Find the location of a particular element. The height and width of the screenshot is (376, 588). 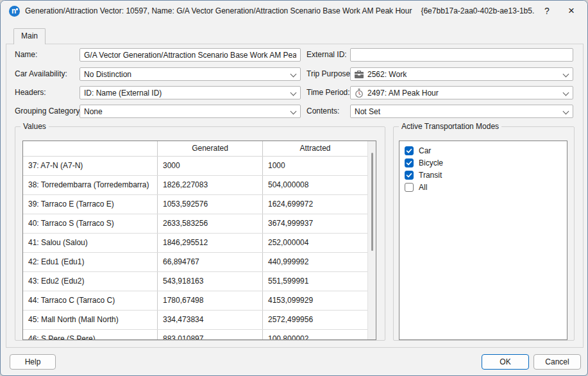

modes-group-title: Active Transportation Modes is located at coordinates (450, 127).